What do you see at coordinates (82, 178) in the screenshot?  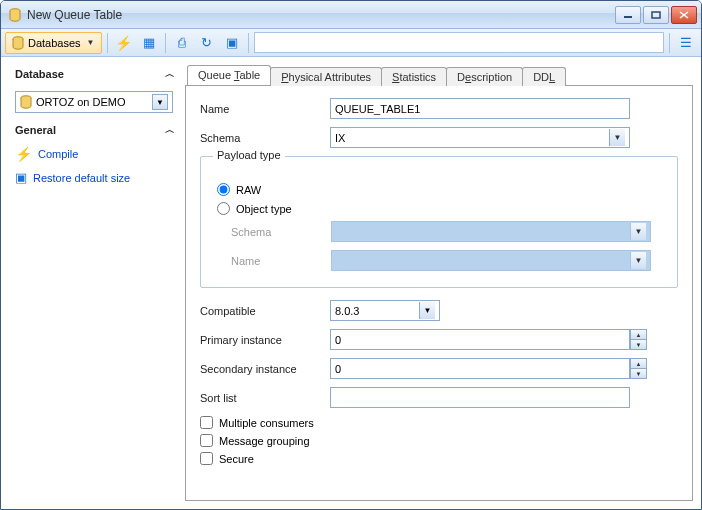 I see `restore-label: Restore default size` at bounding box center [82, 178].